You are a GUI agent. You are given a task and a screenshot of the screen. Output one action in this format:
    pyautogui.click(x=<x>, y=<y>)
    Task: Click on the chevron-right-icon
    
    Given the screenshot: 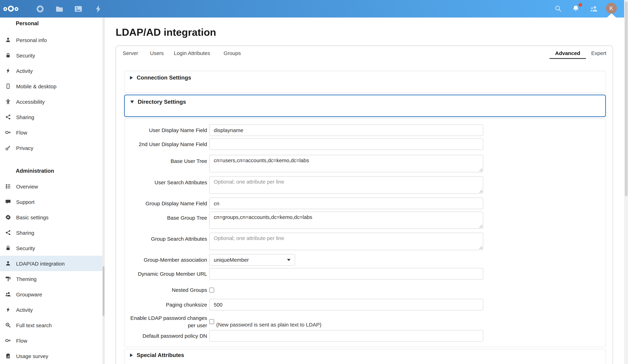 What is the action you would take?
    pyautogui.click(x=132, y=78)
    